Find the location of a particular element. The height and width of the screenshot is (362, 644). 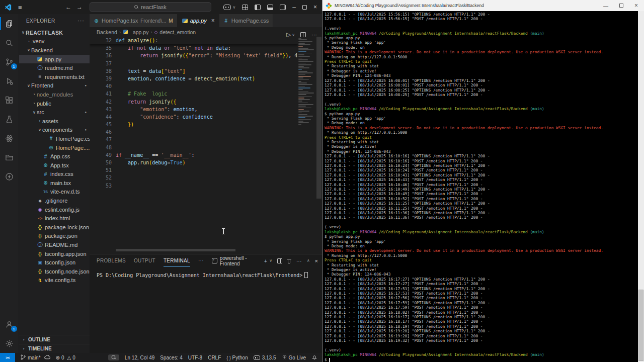

customize-layout-icon is located at coordinates (245, 7).